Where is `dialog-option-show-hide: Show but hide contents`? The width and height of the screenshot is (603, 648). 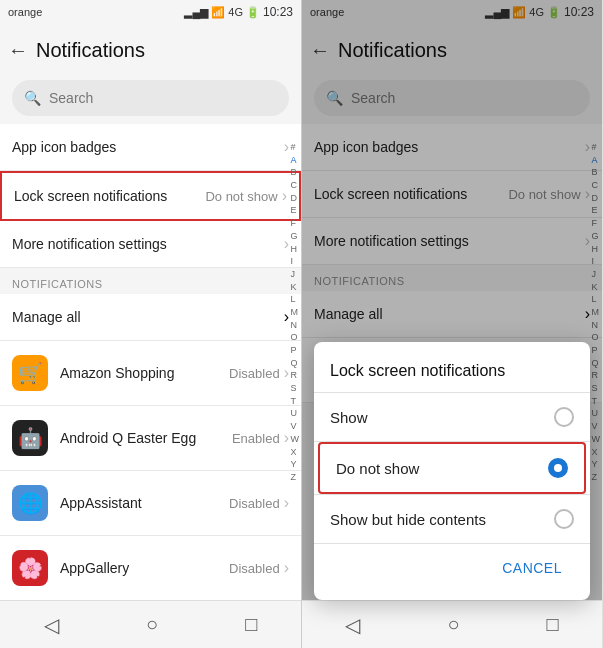
dialog-option-show-hide: Show but hide contents is located at coordinates (452, 519).